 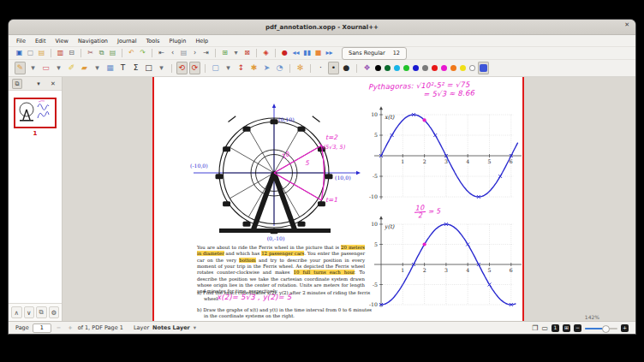 I want to click on select-dropdown-button: ▾, so click(x=228, y=68).